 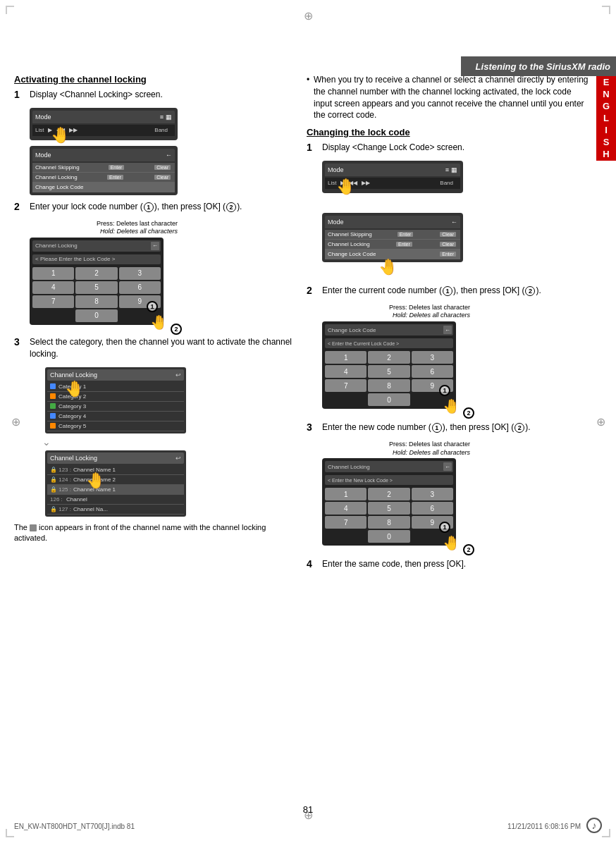 What do you see at coordinates (155, 94) in the screenshot?
I see `left-step-1: 1 Display <Channel Locking> screen.` at bounding box center [155, 94].